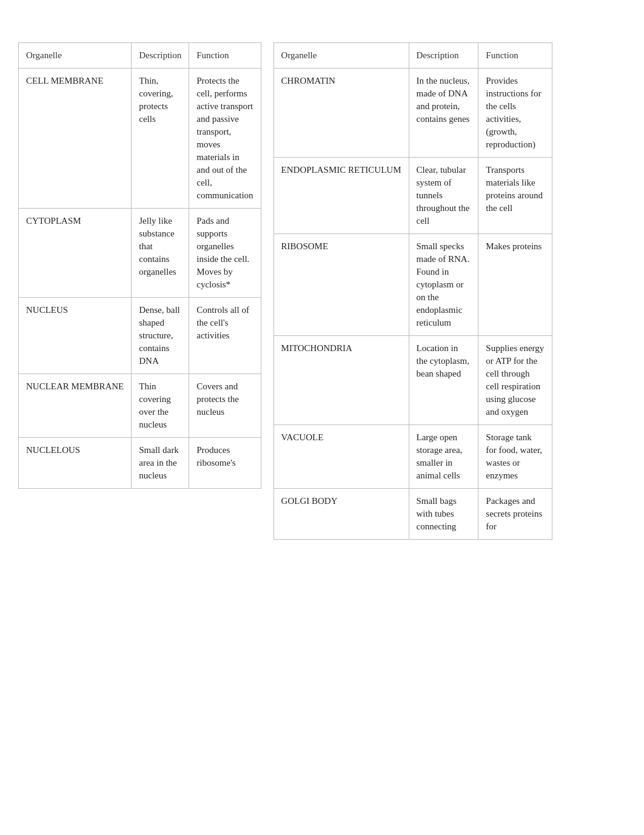  Describe the element at coordinates (515, 381) in the screenshot. I see `organelle-function: Supplies energy or ATP for the cell thro…` at that location.